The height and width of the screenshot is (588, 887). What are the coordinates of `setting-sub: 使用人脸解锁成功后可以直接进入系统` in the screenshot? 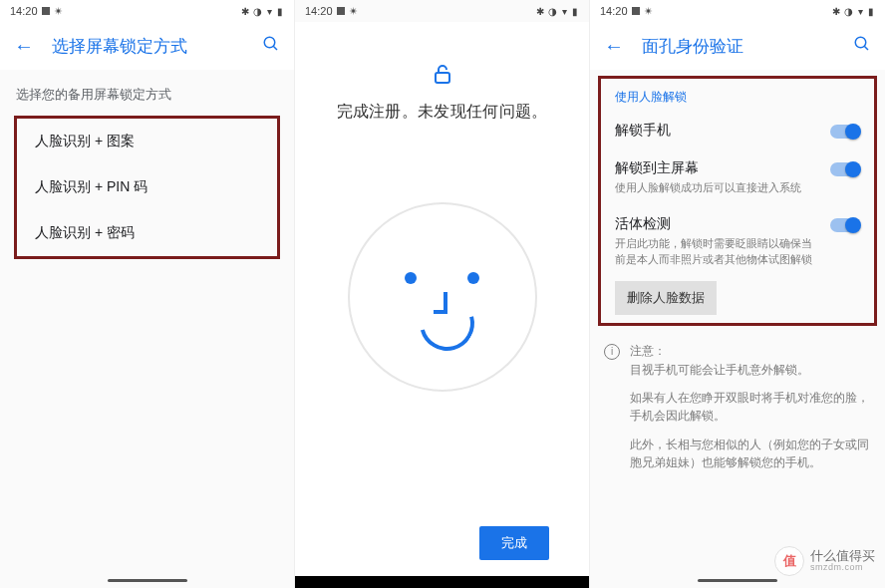 It's located at (719, 187).